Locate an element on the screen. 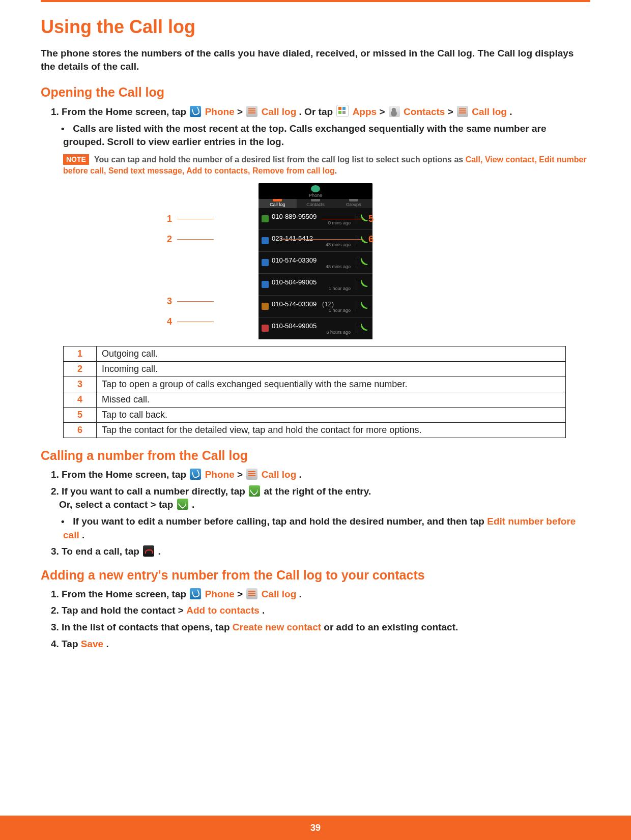 Image resolution: width=631 pixels, height=840 pixels. callout-3: 3 is located at coordinates (190, 301).